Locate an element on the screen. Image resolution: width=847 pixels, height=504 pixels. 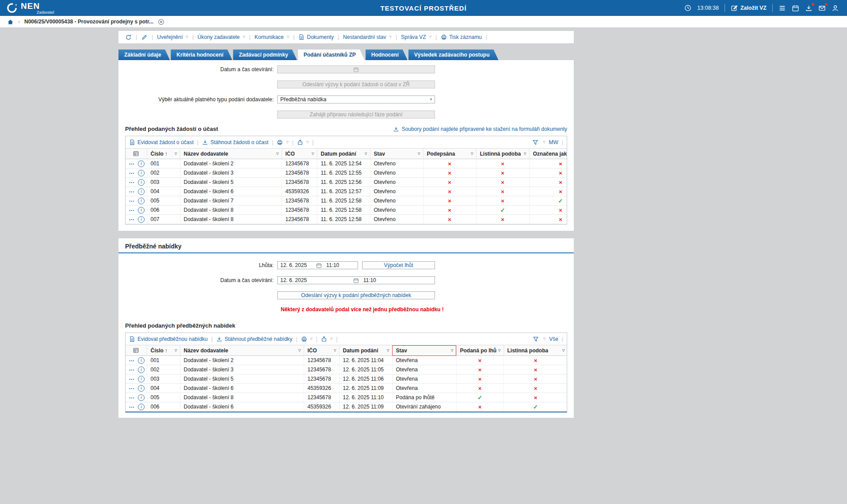
deadline-datetime-input: 12. 6. 2025 11:10 is located at coordinates (317, 265).